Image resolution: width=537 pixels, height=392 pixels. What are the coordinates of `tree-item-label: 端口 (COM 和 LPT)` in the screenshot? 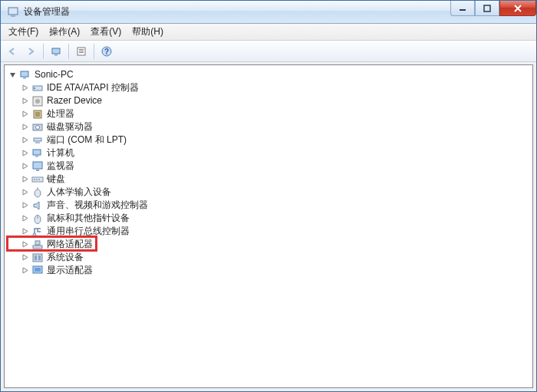 It's located at (88, 140).